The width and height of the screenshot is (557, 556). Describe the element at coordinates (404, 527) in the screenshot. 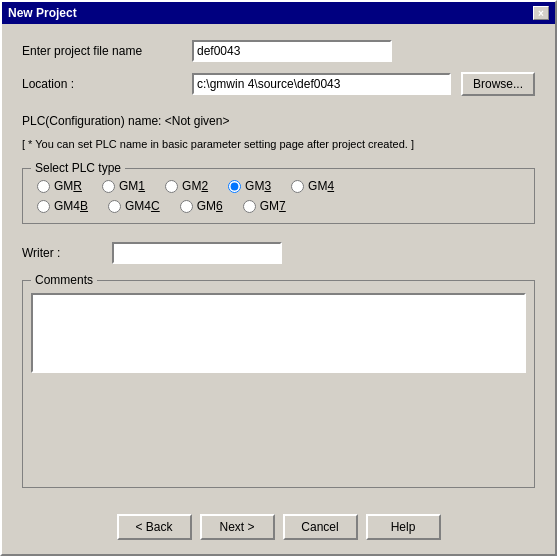

I see `help-button: Help` at that location.